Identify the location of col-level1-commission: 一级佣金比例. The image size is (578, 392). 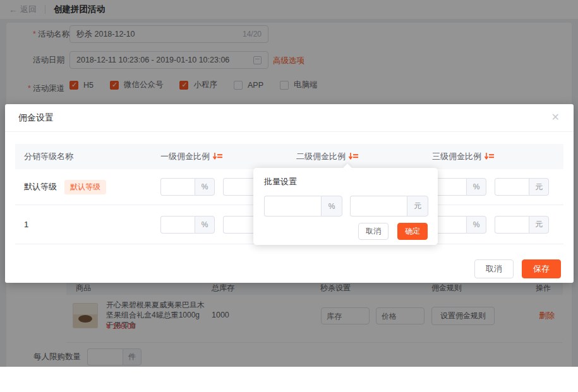
(229, 157).